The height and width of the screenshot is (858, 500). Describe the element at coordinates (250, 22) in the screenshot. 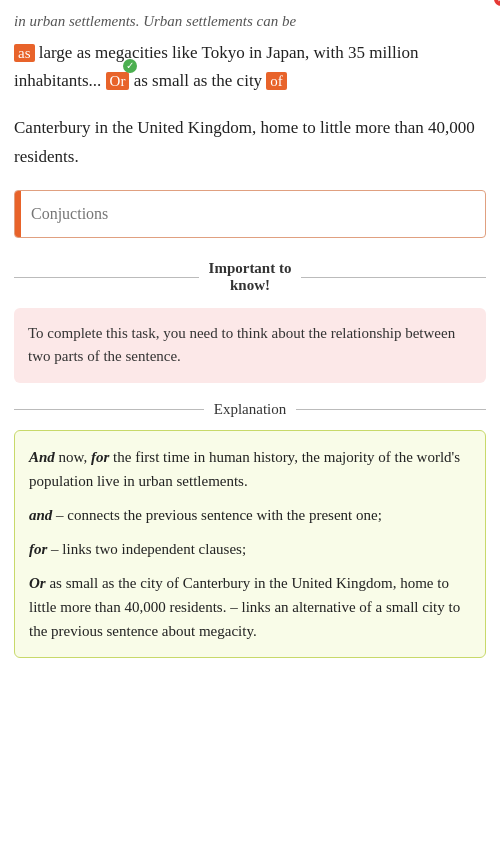

I see `cut-top-text: in urban settlements. Urban settlements …` at that location.